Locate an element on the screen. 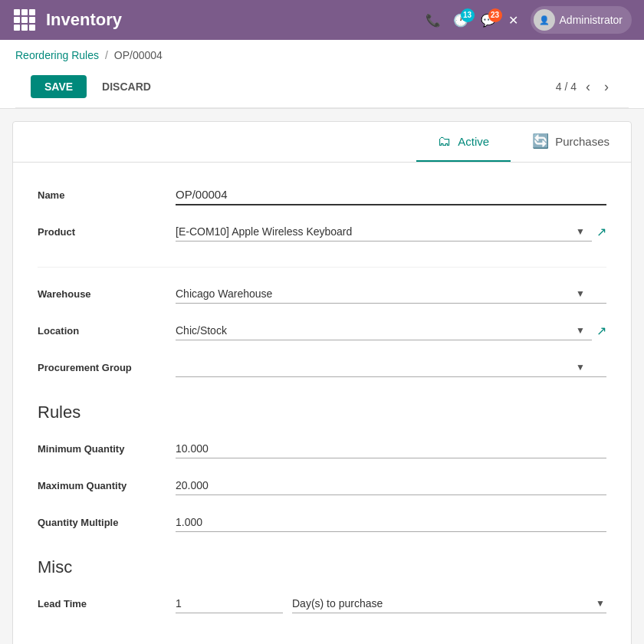  product-ext-link: ↗ is located at coordinates (601, 232).